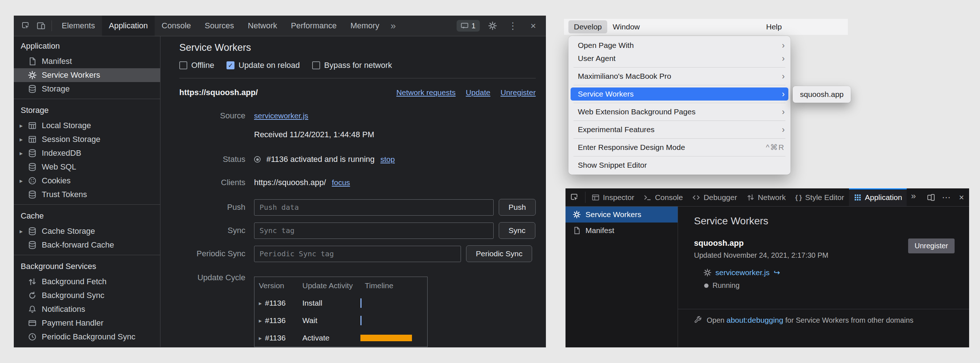 This screenshot has width=980, height=363. I want to click on sidebar-item-background-sync: Background Sync, so click(87, 295).